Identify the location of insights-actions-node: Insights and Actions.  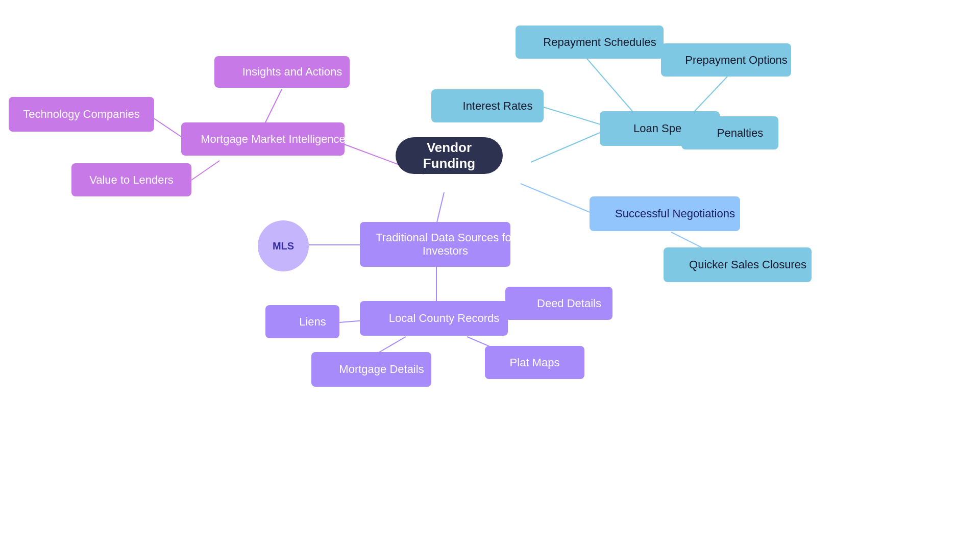
(282, 72).